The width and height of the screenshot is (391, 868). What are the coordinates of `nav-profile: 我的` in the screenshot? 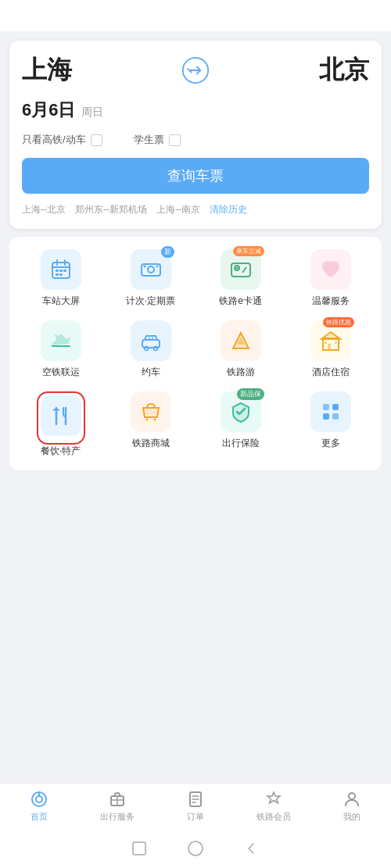 It's located at (352, 806).